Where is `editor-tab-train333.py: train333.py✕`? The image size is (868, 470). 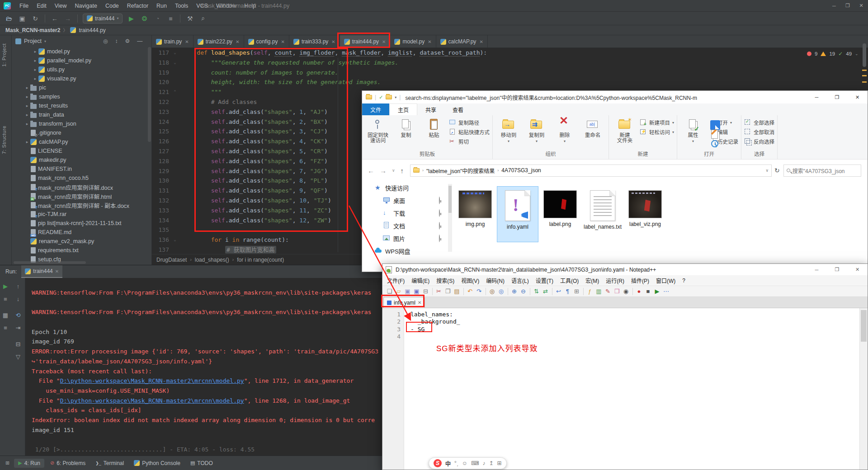
editor-tab-train333.py: train333.py✕ is located at coordinates (315, 42).